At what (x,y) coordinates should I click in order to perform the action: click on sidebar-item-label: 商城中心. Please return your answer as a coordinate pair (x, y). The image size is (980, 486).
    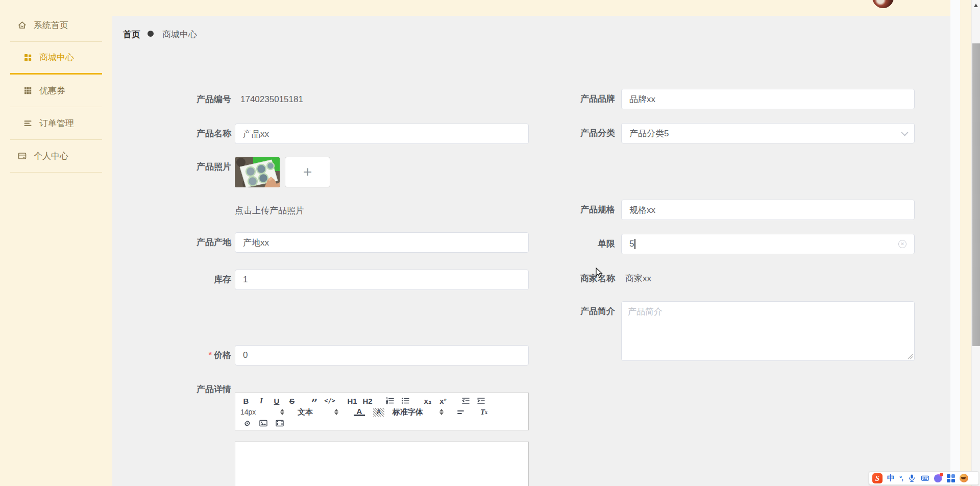
    Looking at the image, I should click on (57, 57).